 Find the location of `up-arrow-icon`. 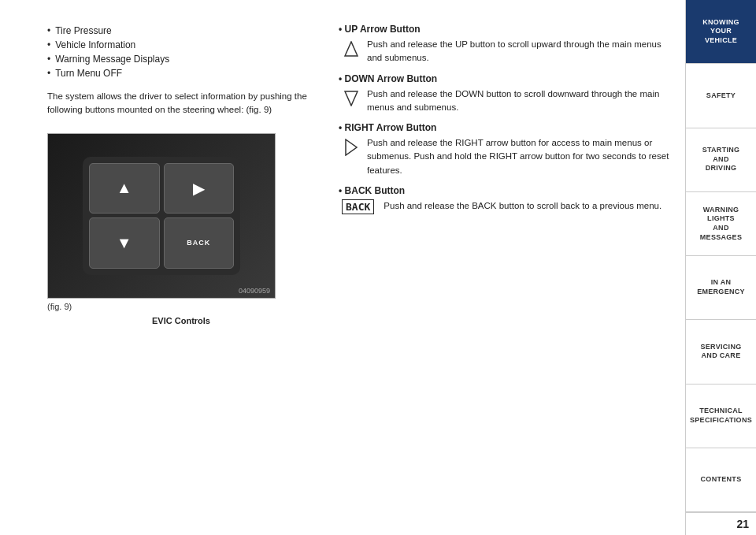

up-arrow-icon is located at coordinates (351, 49).